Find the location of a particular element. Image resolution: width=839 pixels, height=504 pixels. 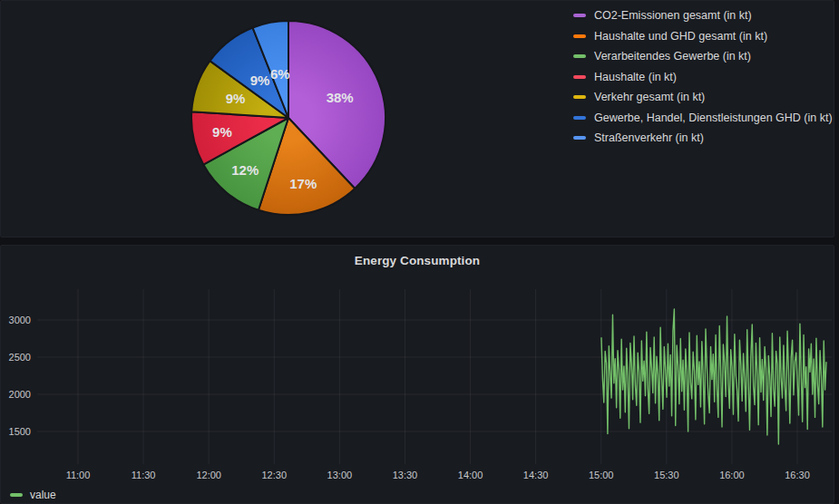

legend-item: Haushalte und GHD gesamt (in kt) is located at coordinates (703, 36).